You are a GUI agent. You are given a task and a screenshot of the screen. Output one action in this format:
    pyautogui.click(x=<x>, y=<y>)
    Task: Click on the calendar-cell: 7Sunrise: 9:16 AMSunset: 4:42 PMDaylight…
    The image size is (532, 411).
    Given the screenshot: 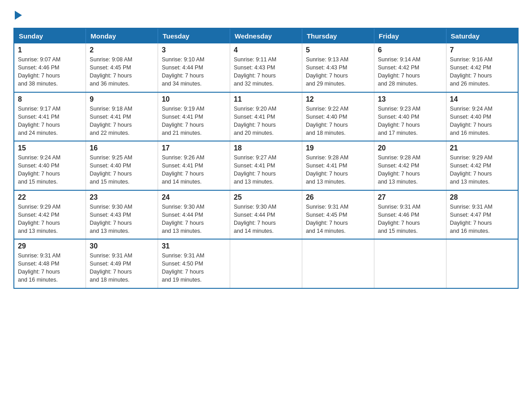 What is the action you would take?
    pyautogui.click(x=482, y=68)
    